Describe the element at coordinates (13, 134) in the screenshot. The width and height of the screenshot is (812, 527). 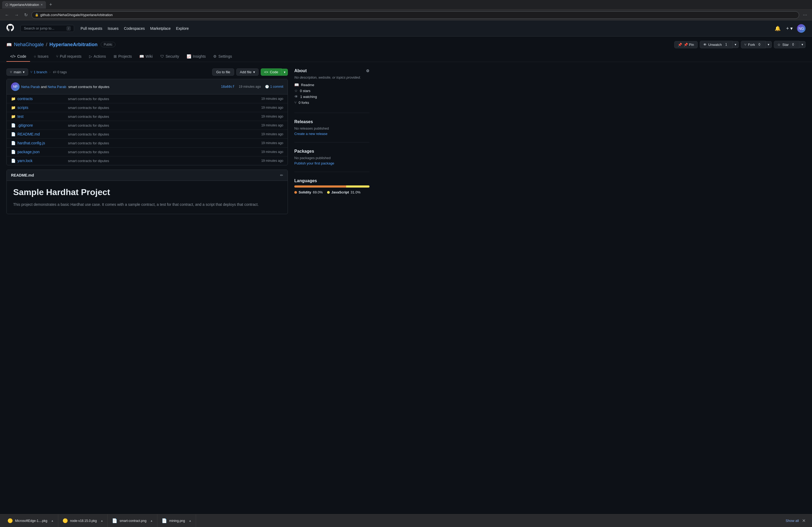
I see `file-icon: 📄` at that location.